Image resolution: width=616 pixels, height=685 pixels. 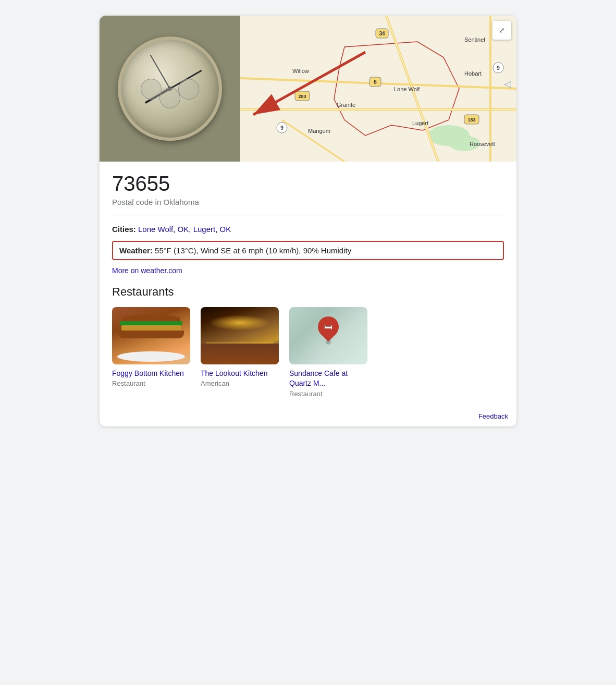 What do you see at coordinates (375, 82) in the screenshot?
I see `svg-text: 6` at bounding box center [375, 82].